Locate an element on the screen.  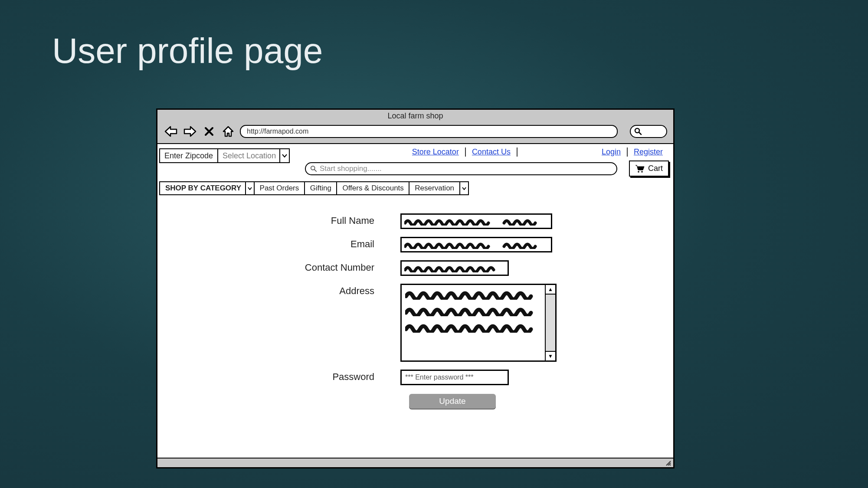
browser-search-pill is located at coordinates (649, 131).